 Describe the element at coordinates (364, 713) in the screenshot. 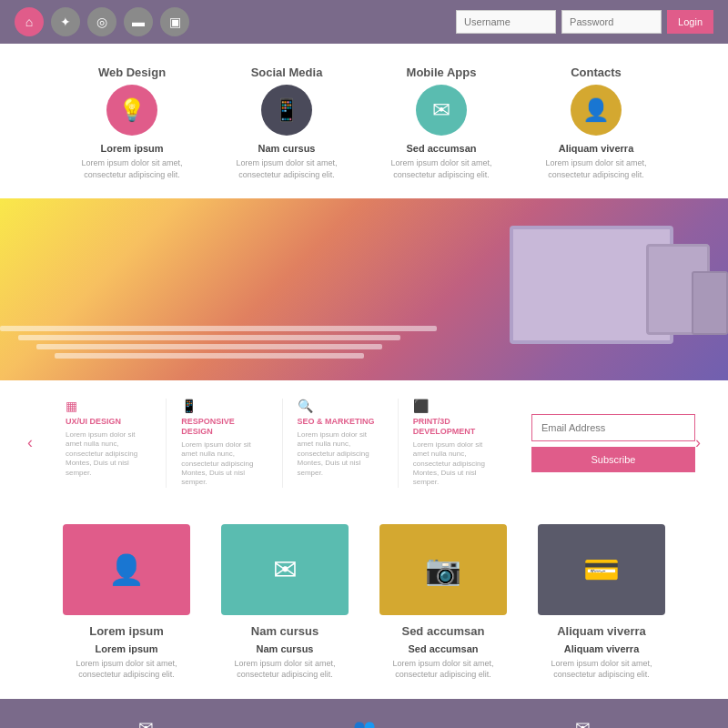

I see `site-footer: ✉ Subscribe Get Newsletters Subscribe 👥 …` at that location.